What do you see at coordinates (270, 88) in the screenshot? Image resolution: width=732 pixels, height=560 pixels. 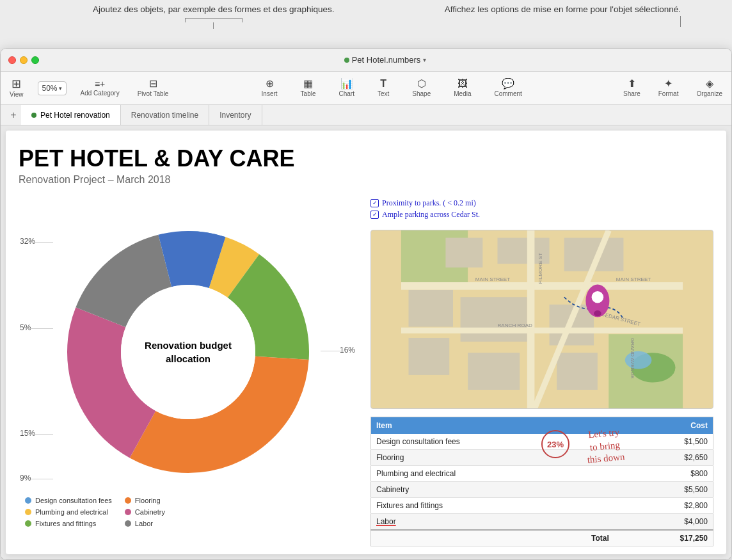 I see `insert-button: ⊕ Insert` at bounding box center [270, 88].